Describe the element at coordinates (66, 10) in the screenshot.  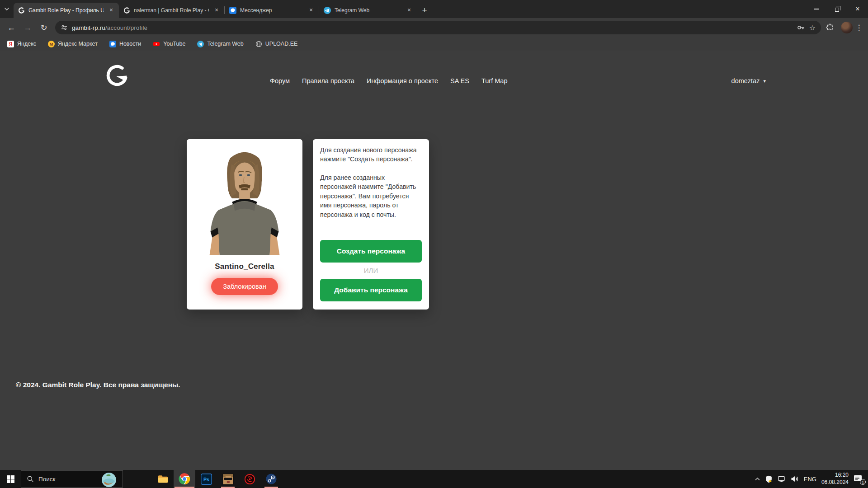
I see `tab-gambit-profile: Gambit Role Play - Профиль UC ×` at that location.